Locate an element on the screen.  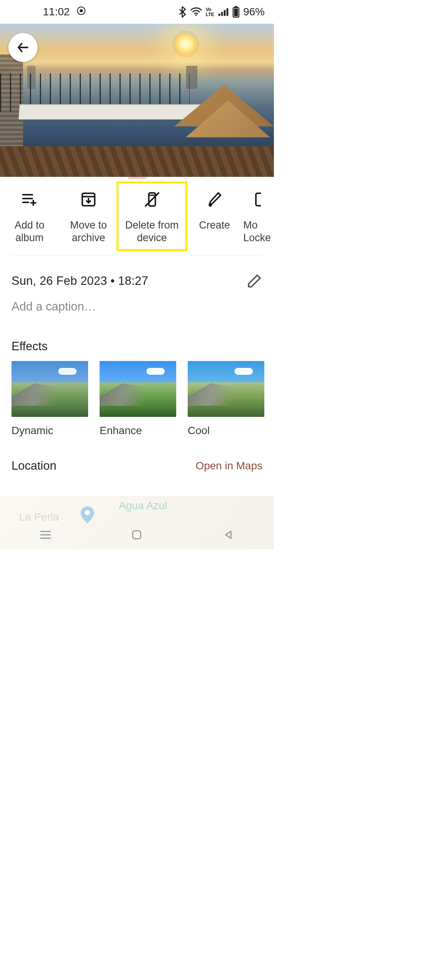
effect-cool: Cool is located at coordinates (226, 399).